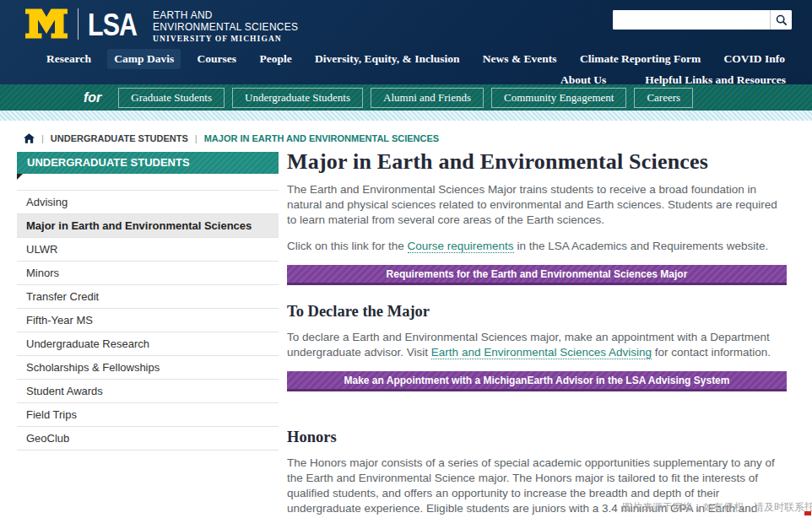 This screenshot has height=518, width=812. Describe the element at coordinates (702, 20) in the screenshot. I see `search-bar` at that location.